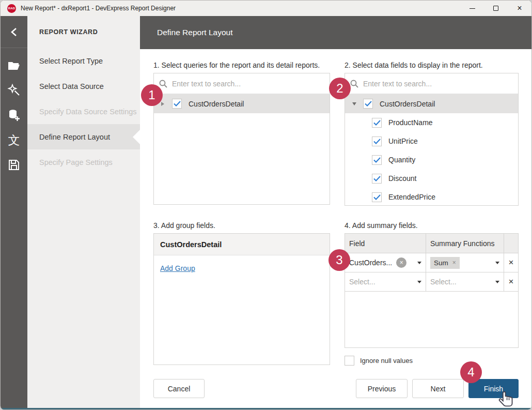 The width and height of the screenshot is (532, 410). What do you see at coordinates (407, 104) in the screenshot?
I see `fields-root-label: CustOrdersDetail` at bounding box center [407, 104].